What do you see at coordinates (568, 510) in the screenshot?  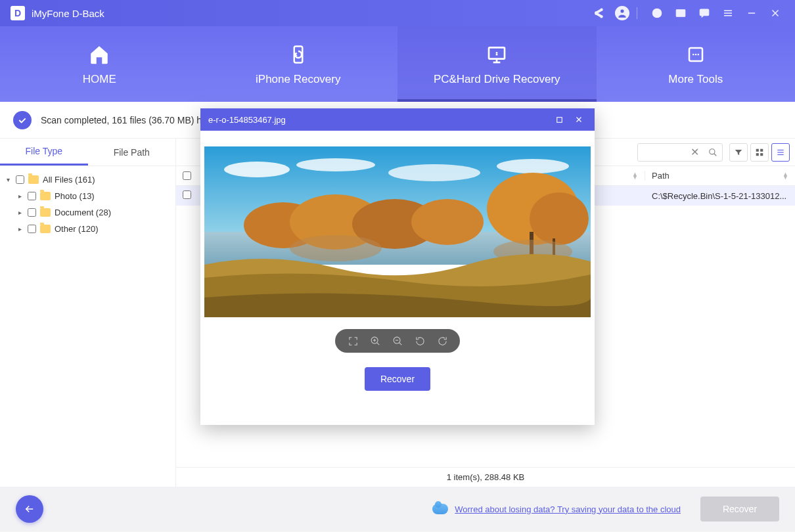 I see `cloud-link: Worred about losing data? Try saving you…` at bounding box center [568, 510].